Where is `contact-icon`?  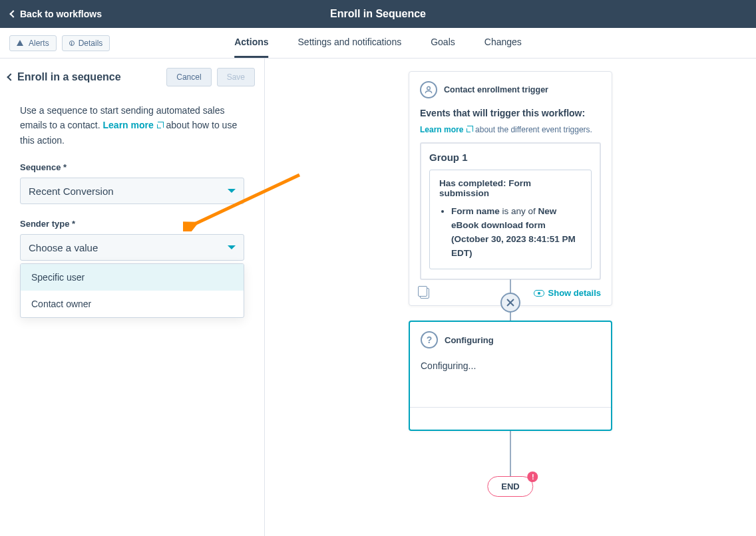
contact-icon is located at coordinates (429, 90).